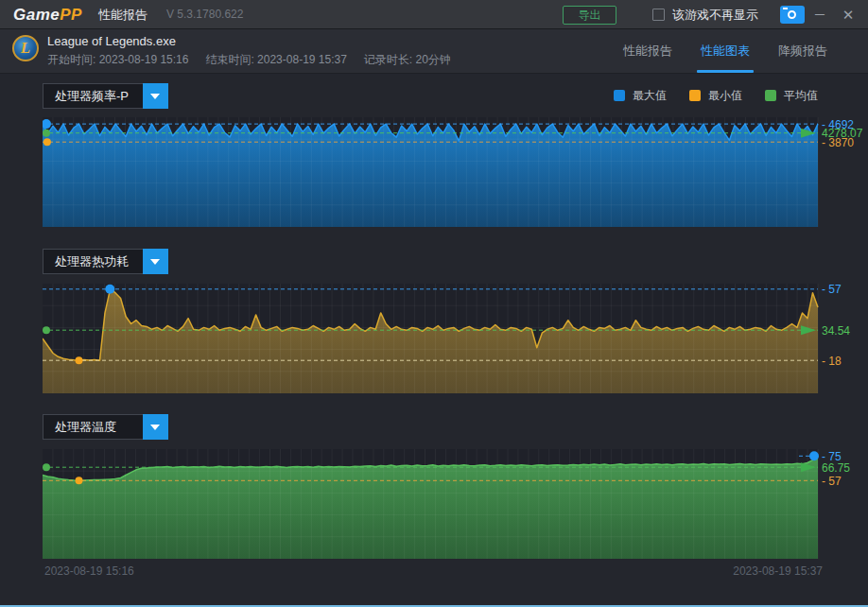 This screenshot has height=607, width=868. Describe the element at coordinates (650, 96) in the screenshot. I see `legend-max-label: 最大值` at that location.